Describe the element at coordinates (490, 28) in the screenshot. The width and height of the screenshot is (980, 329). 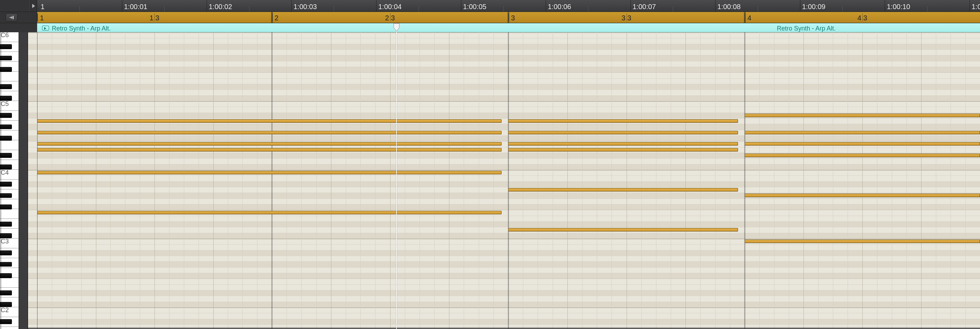
I see `region-header-row: Retro Synth - Arp Alt. Retro Synth - Arp…` at that location.